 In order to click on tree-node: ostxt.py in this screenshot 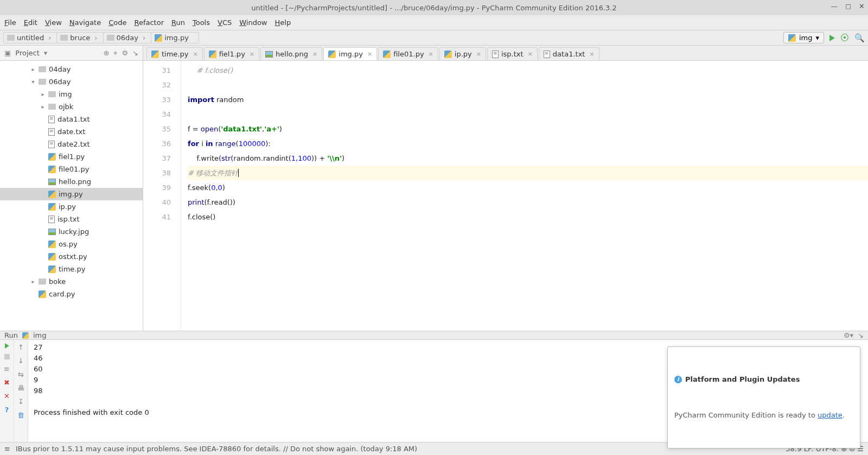, I will do `click(72, 256)`.